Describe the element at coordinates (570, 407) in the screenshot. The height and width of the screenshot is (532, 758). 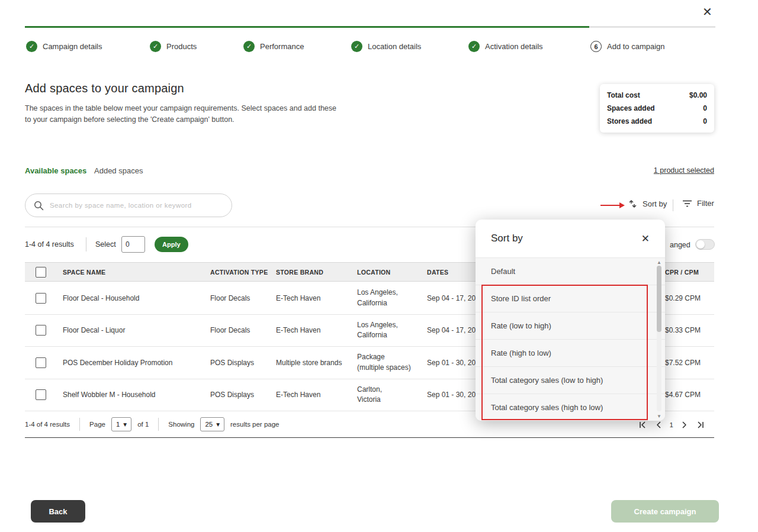
I see `sort-option-sales-high-low: Total category sales (high to low)` at that location.